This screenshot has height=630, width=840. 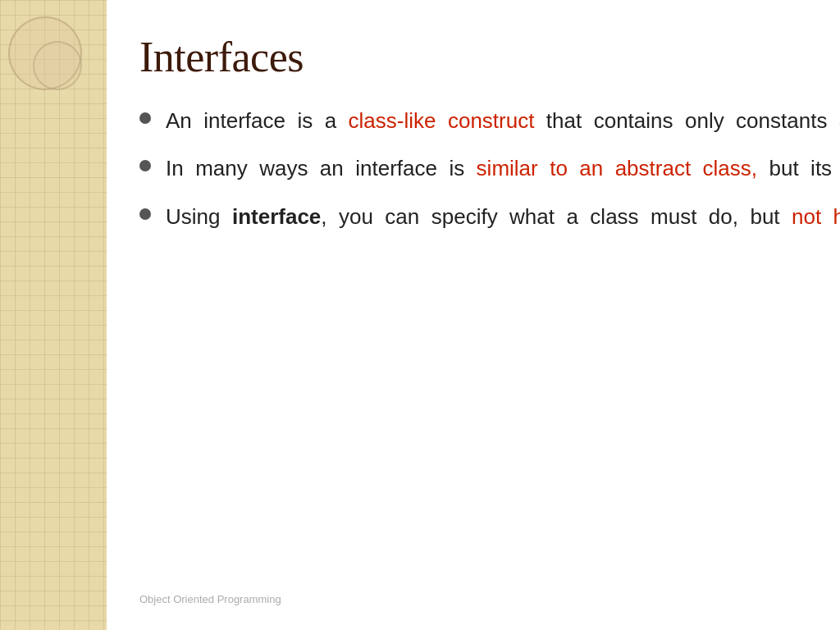 What do you see at coordinates (490, 596) in the screenshot?
I see `slide-footer: Object Oriented Programming 46` at bounding box center [490, 596].